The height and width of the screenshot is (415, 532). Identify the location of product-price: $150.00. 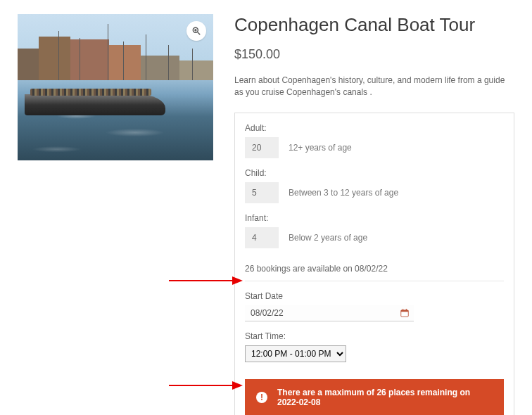
(374, 55).